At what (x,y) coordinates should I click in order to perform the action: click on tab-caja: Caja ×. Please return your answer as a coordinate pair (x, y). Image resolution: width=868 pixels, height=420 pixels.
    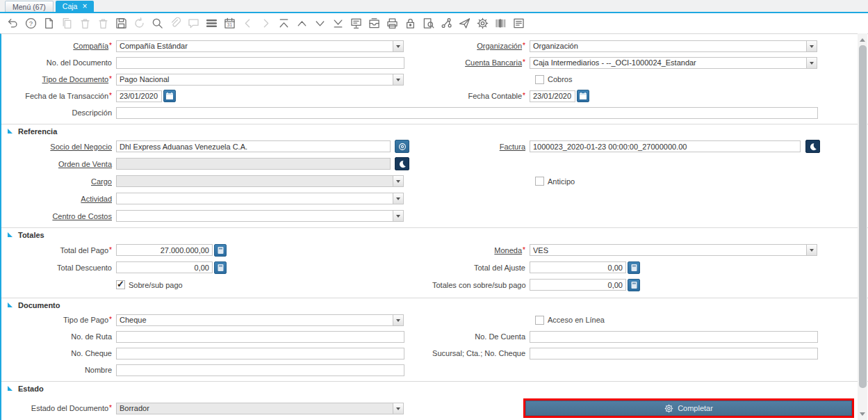
    Looking at the image, I should click on (75, 6).